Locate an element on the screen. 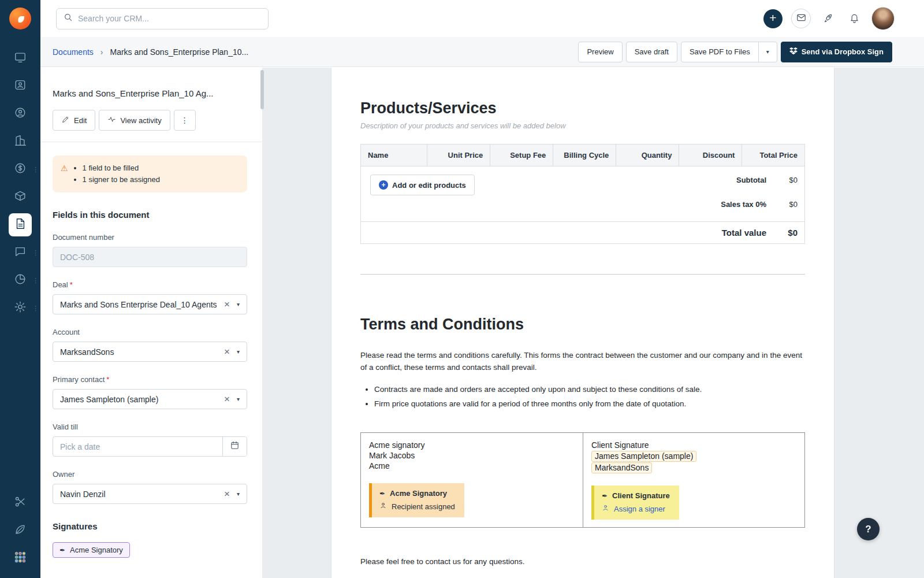  owner-value: Navin Denzil is located at coordinates (83, 494).